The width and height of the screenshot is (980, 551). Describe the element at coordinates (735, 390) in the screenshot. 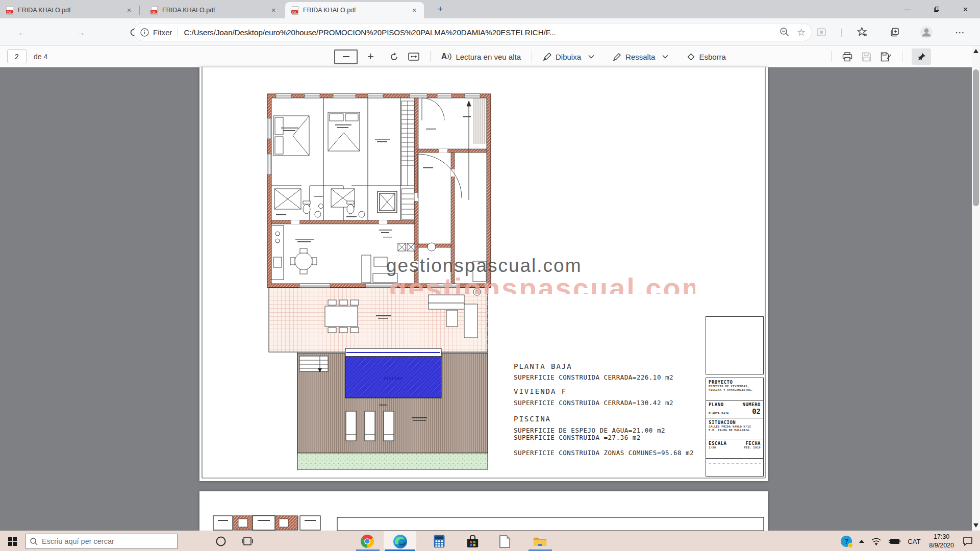

I see `proyecto-value: PISCINA Y APARCAMIENTOS.` at that location.